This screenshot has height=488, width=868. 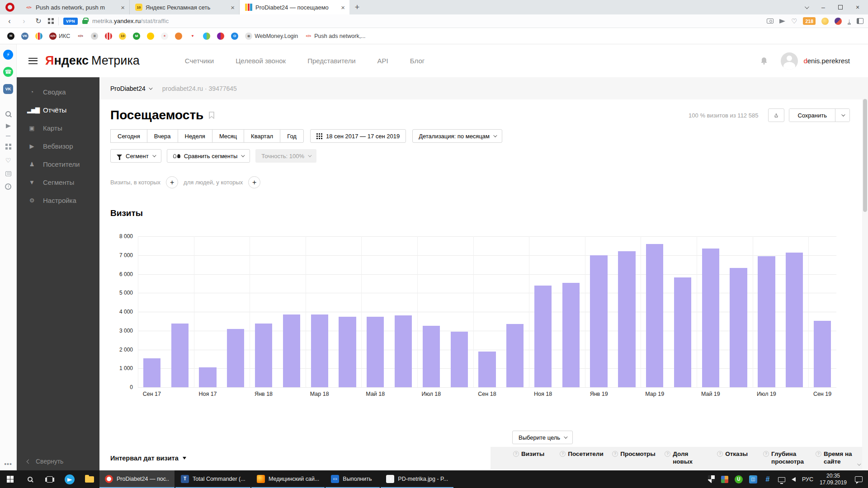 I want to click on network-icon, so click(x=782, y=480).